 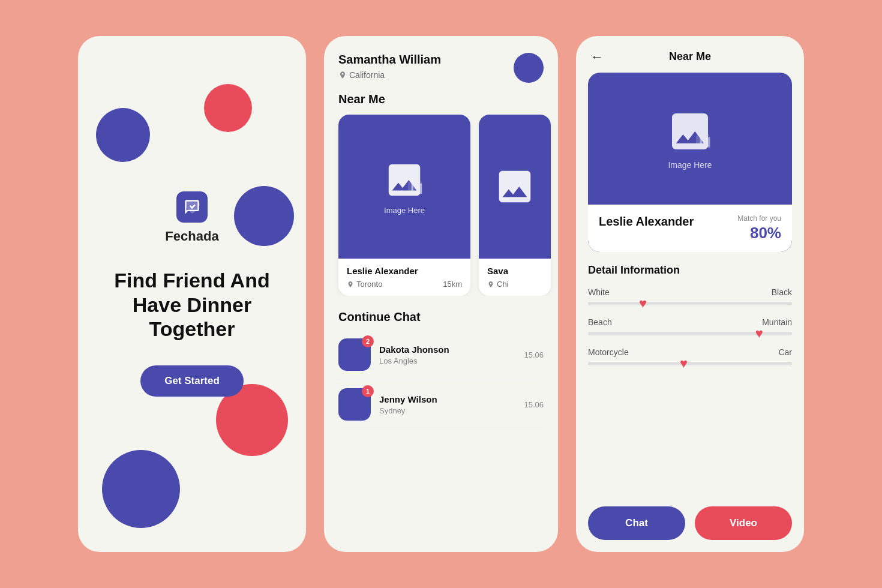 What do you see at coordinates (690, 356) in the screenshot?
I see `slider-row-3: Motorcycle Car ♥` at bounding box center [690, 356].